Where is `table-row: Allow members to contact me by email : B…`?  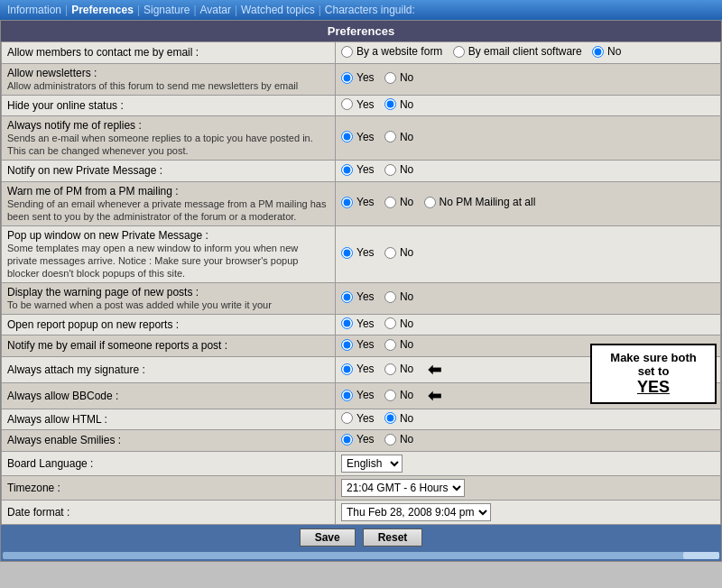 table-row: Allow members to contact me by email : B… is located at coordinates (361, 53).